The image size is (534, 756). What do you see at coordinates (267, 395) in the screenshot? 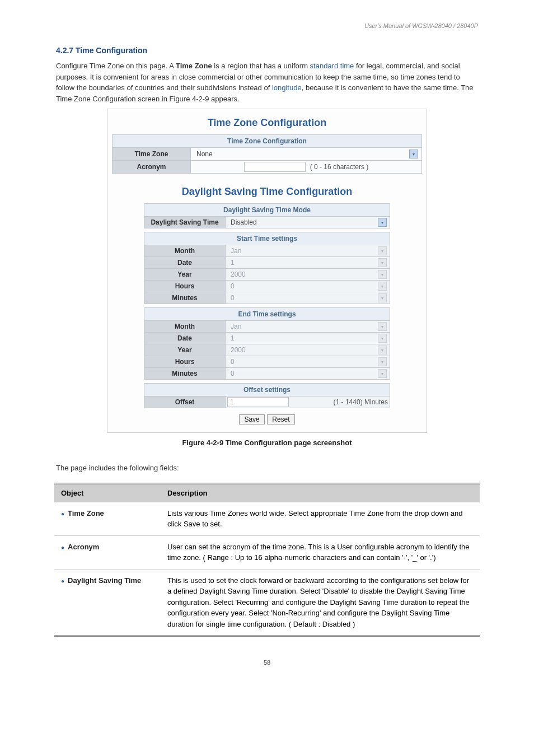
I see `offset-table: Offset settings Offset (1 - 1440) Minute…` at bounding box center [267, 395].